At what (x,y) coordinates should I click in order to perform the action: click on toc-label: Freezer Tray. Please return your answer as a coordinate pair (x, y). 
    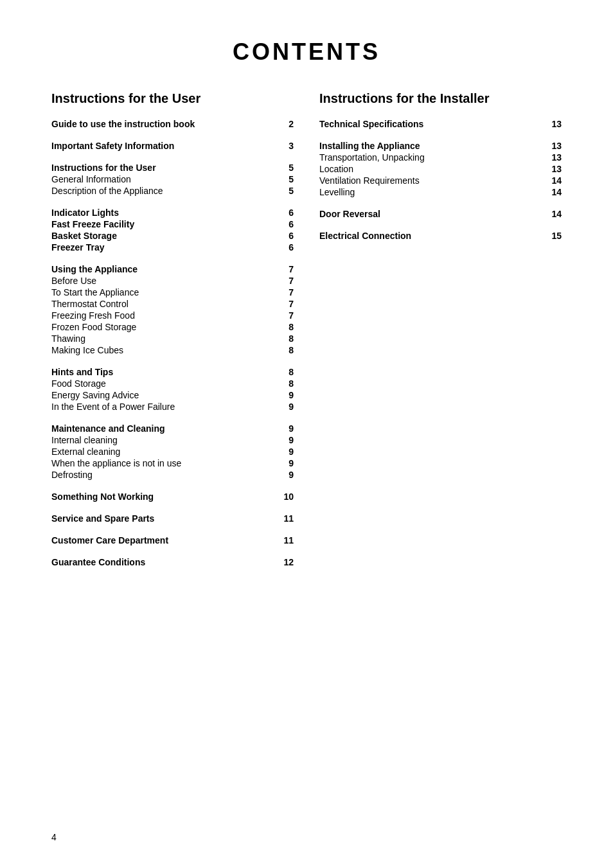
    Looking at the image, I should click on (163, 247).